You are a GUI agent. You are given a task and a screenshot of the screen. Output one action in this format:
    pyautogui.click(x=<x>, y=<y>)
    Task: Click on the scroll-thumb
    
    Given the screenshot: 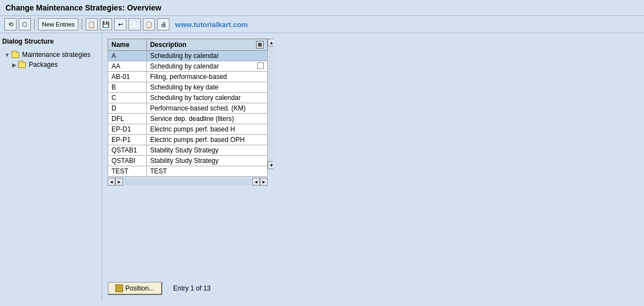 What is the action you would take?
    pyautogui.click(x=270, y=104)
    